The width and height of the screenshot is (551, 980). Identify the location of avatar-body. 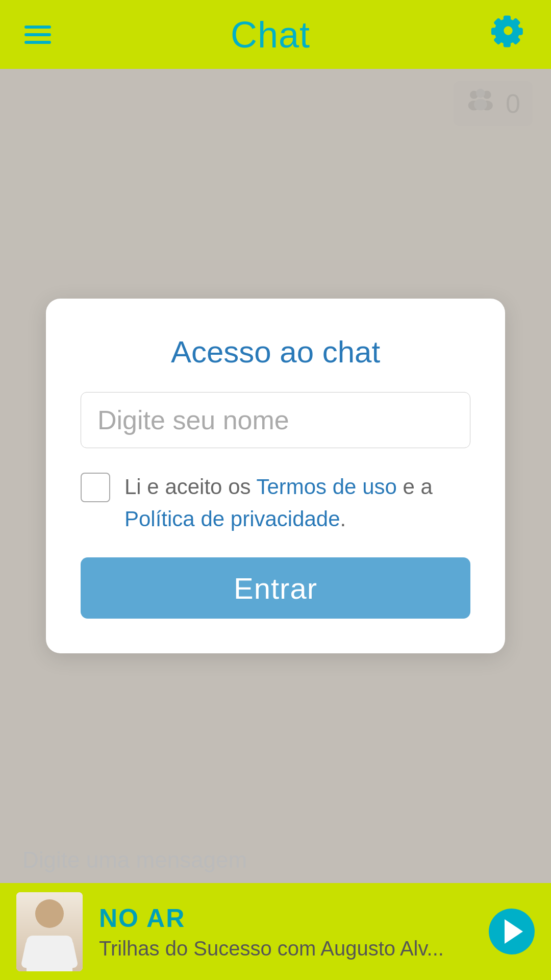
(49, 953).